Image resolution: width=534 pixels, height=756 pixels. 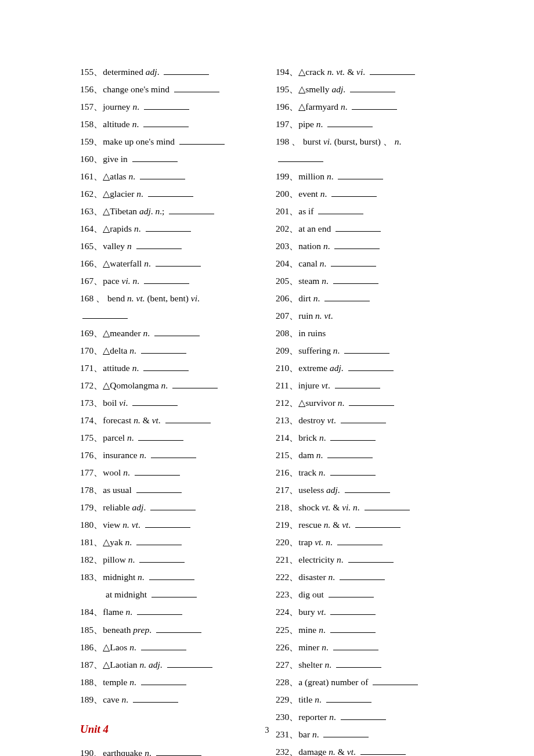 What do you see at coordinates (116, 177) in the screenshot?
I see `entry-word: △atlas` at bounding box center [116, 177].